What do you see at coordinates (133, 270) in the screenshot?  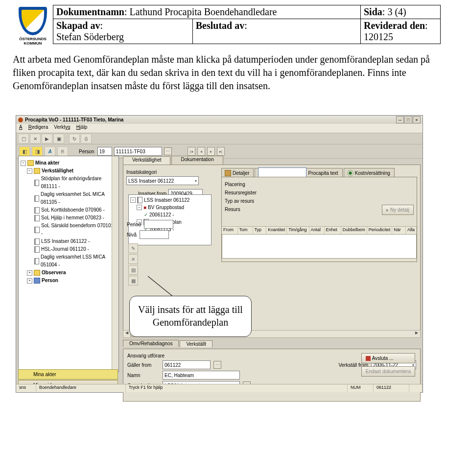 I see `mini-btn: ▤` at bounding box center [133, 270].